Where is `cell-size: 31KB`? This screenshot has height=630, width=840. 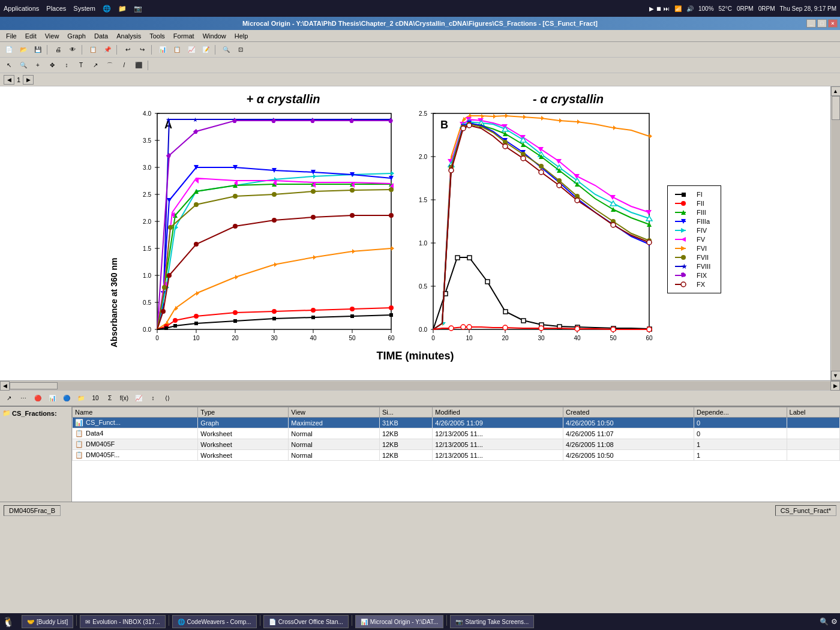 cell-size: 31KB is located at coordinates (406, 423).